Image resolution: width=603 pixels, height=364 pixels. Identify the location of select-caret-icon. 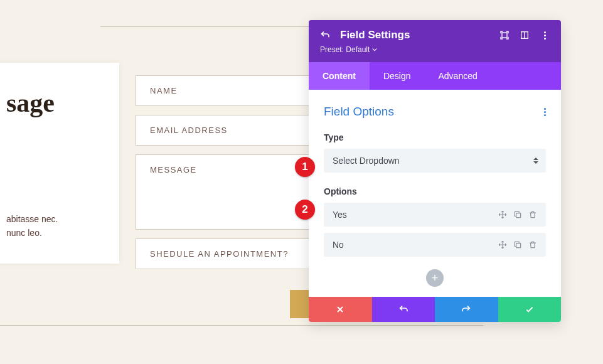
(536, 161).